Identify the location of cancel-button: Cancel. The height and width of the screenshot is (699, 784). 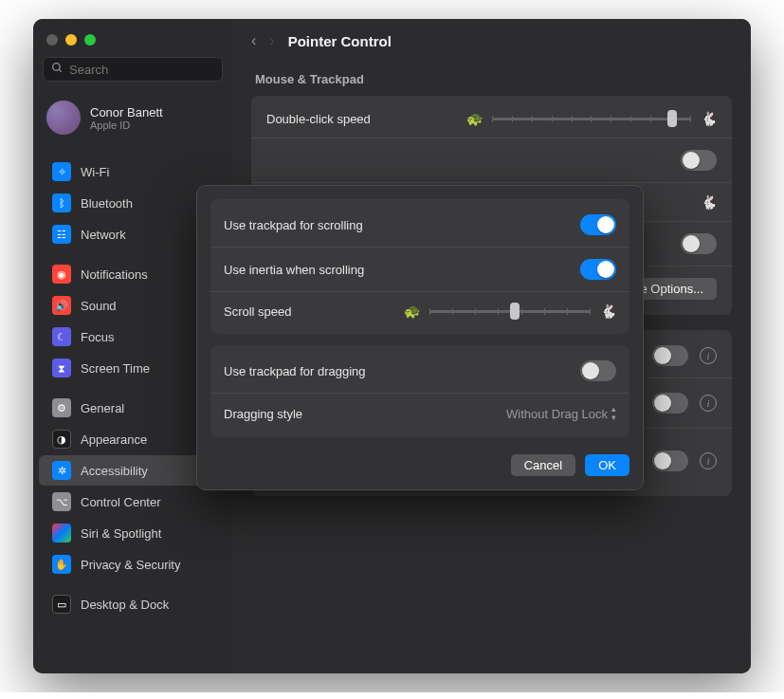
(543, 465).